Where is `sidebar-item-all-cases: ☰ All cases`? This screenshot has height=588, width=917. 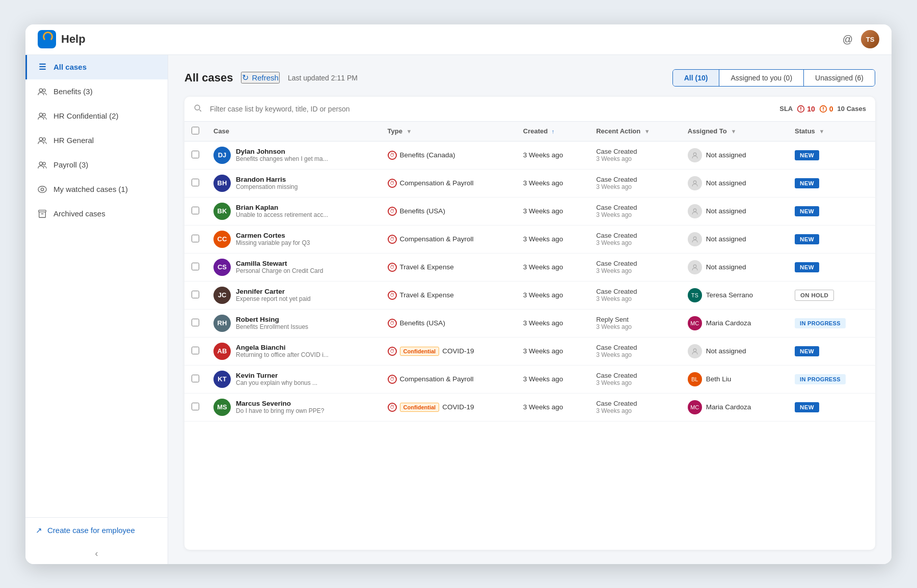 sidebar-item-all-cases: ☰ All cases is located at coordinates (97, 67).